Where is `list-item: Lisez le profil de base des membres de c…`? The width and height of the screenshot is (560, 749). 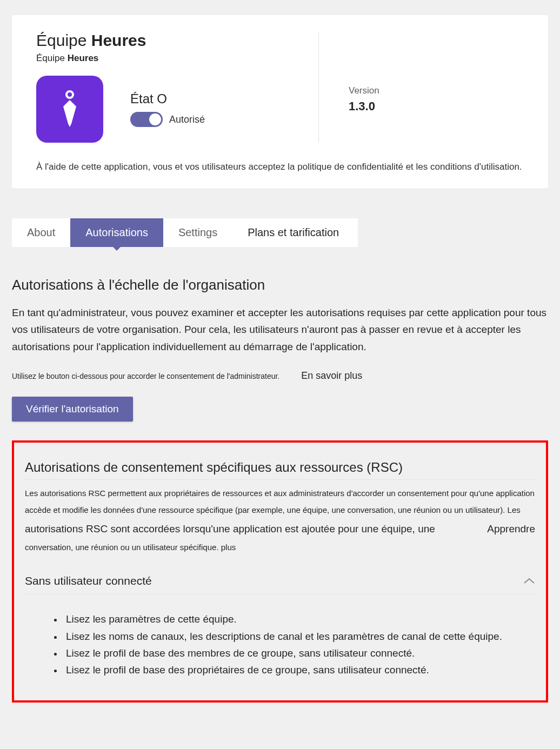 list-item: Lisez le profil de base des membres de c… is located at coordinates (299, 653).